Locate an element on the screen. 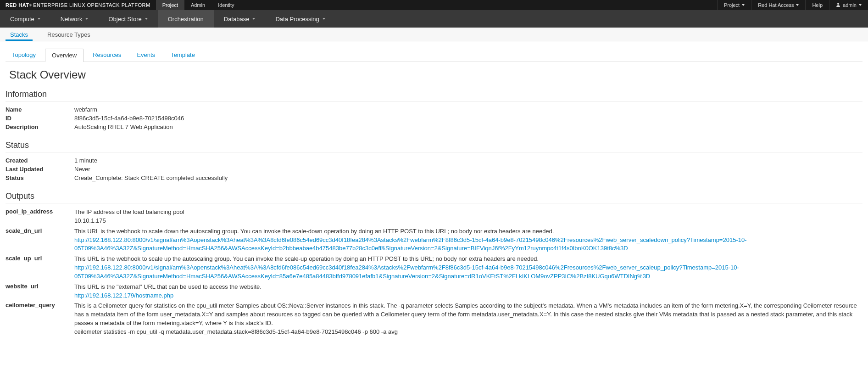 This screenshot has width=868, height=365. tab-overview: Overview is located at coordinates (64, 55).